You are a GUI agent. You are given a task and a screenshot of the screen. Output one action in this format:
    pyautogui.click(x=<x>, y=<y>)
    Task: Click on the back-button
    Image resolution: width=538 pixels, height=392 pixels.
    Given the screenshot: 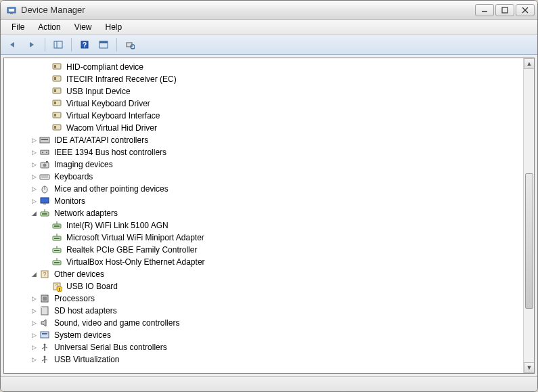 What is the action you would take?
    pyautogui.click(x=13, y=45)
    